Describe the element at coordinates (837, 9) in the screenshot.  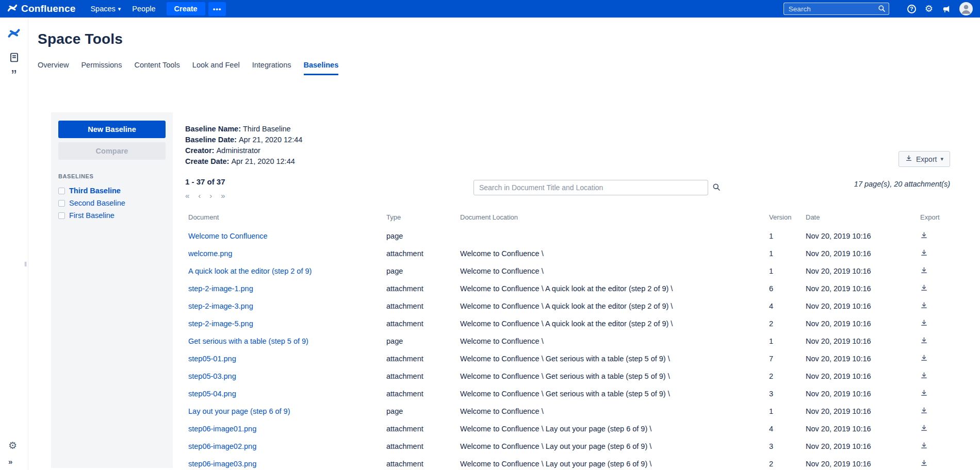
I see `global-search-input` at that location.